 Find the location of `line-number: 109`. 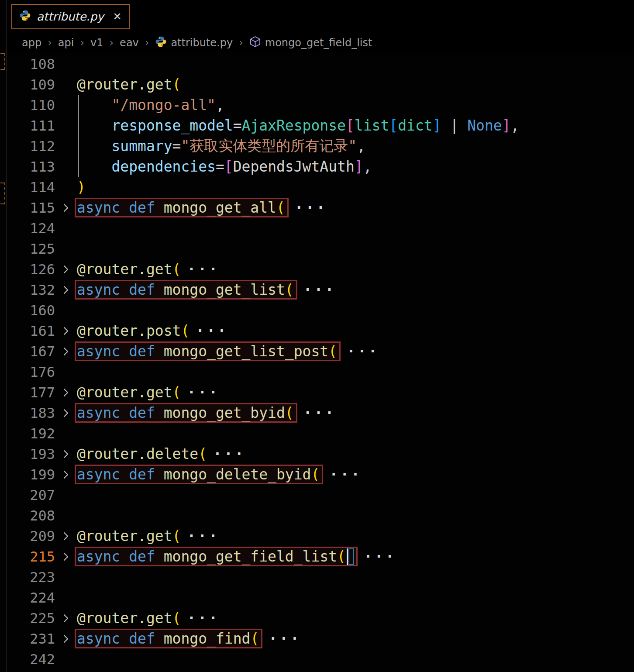

line-number: 109 is located at coordinates (31, 85).